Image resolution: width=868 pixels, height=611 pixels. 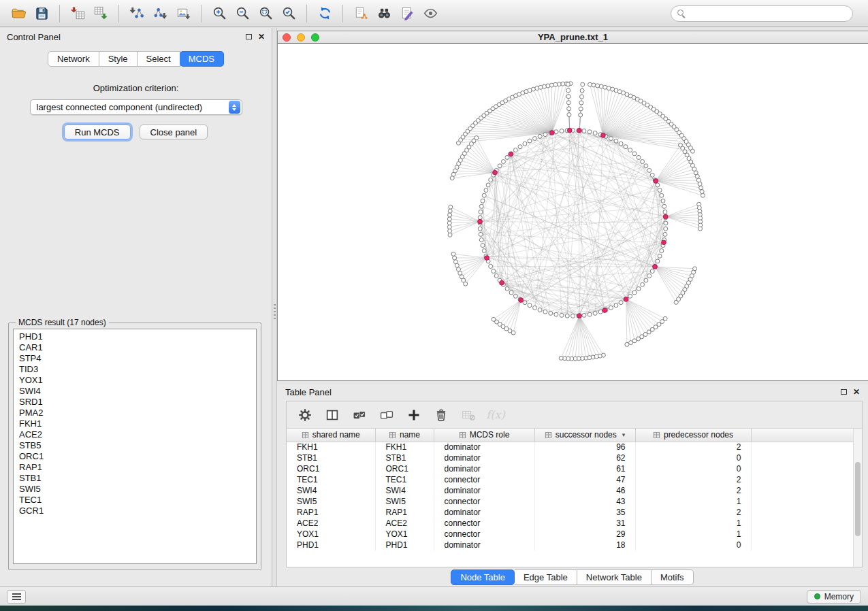 What do you see at coordinates (136, 108) in the screenshot?
I see `optimization-criterion-select: largest connected component (undirected)` at bounding box center [136, 108].